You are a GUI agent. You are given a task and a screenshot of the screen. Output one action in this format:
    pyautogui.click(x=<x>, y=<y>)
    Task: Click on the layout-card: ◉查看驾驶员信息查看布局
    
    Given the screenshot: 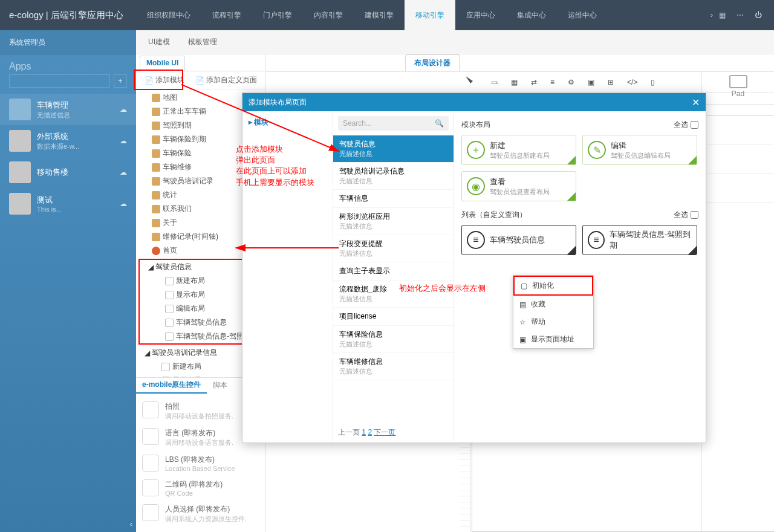 What is the action you would take?
    pyautogui.click(x=519, y=186)
    